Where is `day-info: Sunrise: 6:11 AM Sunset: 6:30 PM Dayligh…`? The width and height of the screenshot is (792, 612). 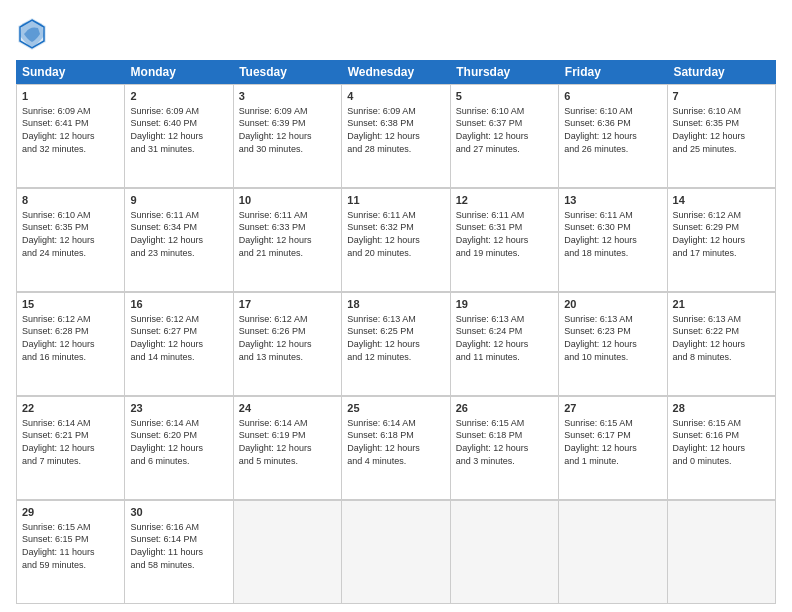
day-info: Sunrise: 6:11 AM Sunset: 6:30 PM Dayligh… is located at coordinates (612, 234).